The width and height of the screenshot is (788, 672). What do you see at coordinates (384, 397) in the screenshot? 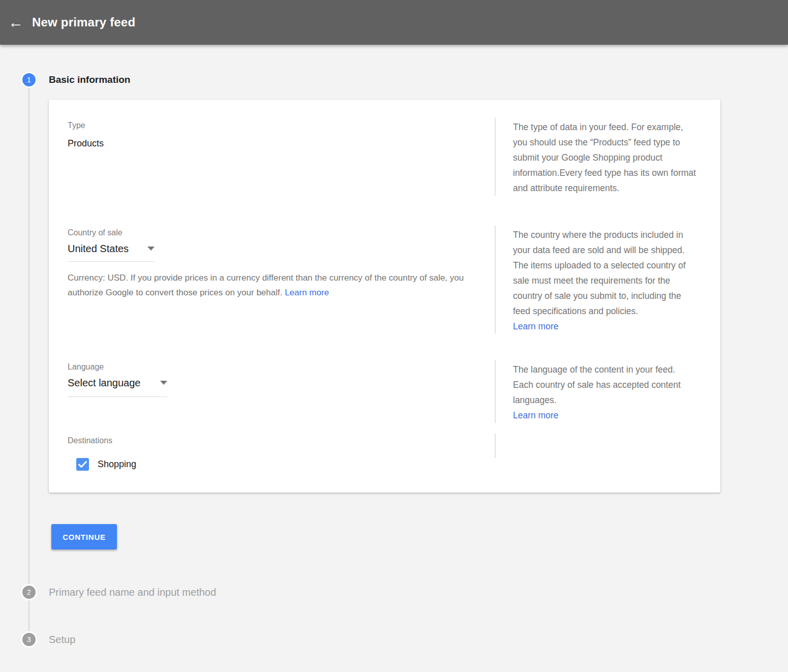
I see `language-row: Language Select language The language of…` at bounding box center [384, 397].